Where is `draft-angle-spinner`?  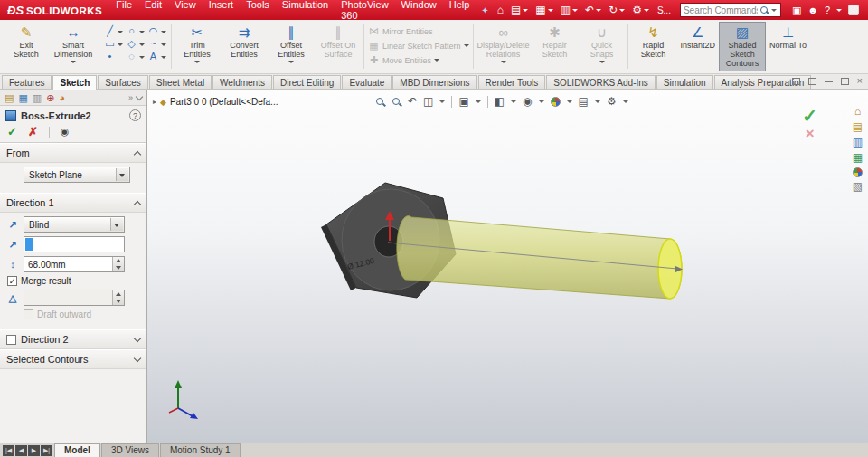
draft-angle-spinner is located at coordinates (74, 298).